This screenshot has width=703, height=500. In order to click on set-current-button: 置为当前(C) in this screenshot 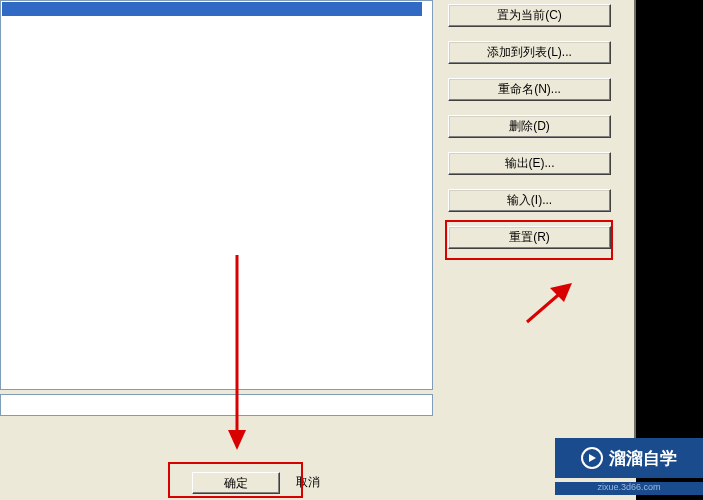, I will do `click(530, 16)`.